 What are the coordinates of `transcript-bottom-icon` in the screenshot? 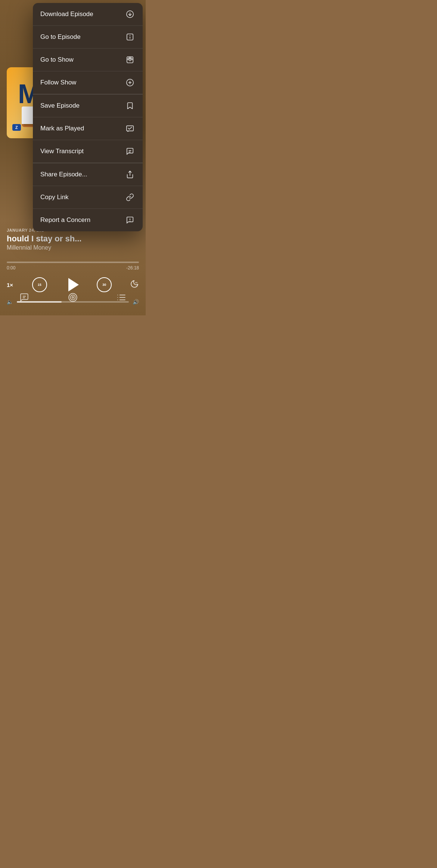 It's located at (24, 297).